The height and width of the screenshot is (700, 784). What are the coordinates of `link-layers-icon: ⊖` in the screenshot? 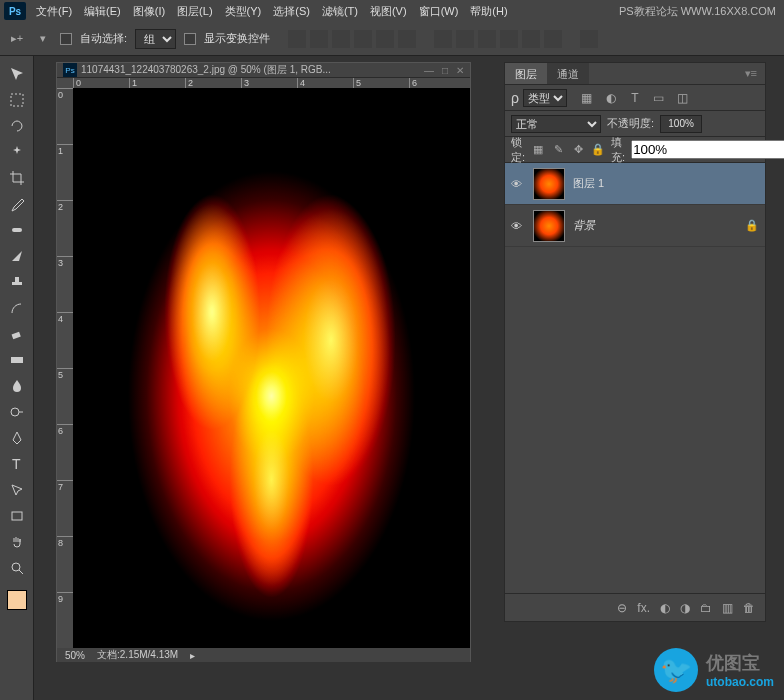 It's located at (622, 608).